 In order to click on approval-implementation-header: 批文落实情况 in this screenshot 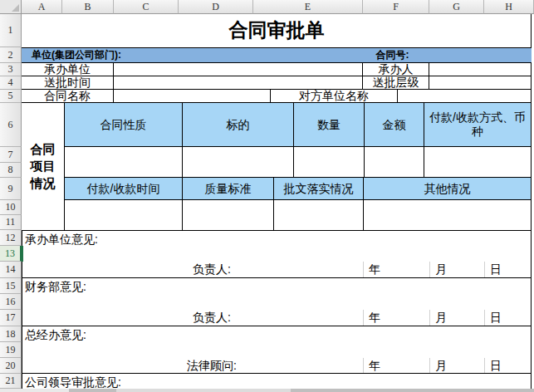, I will do `click(319, 189)`.